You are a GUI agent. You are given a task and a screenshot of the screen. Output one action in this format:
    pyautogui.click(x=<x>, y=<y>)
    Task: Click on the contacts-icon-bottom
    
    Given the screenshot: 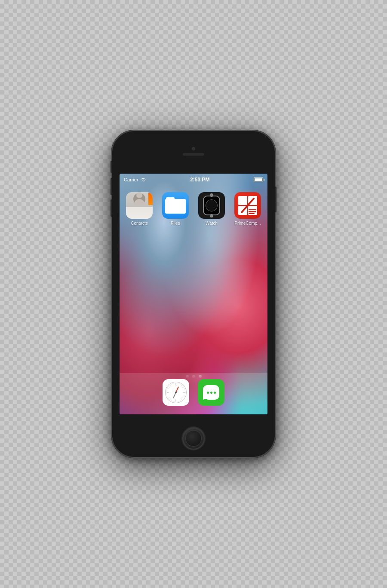 What is the action you would take?
    pyautogui.click(x=139, y=213)
    